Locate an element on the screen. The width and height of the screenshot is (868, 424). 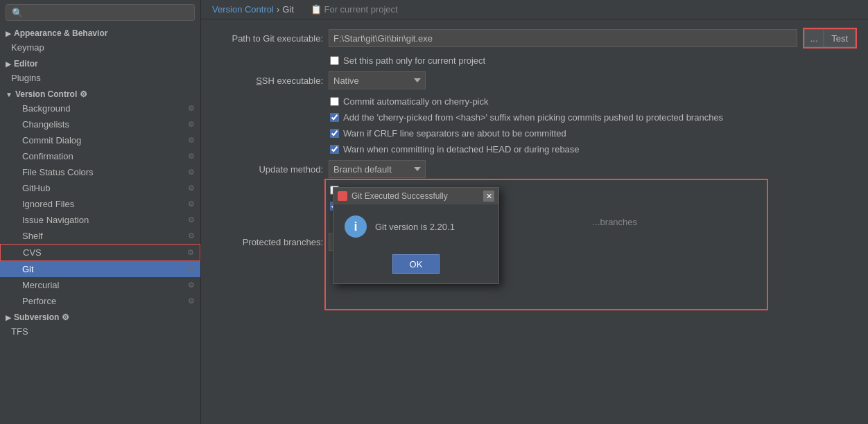
browse-button: ... is located at coordinates (814, 38).